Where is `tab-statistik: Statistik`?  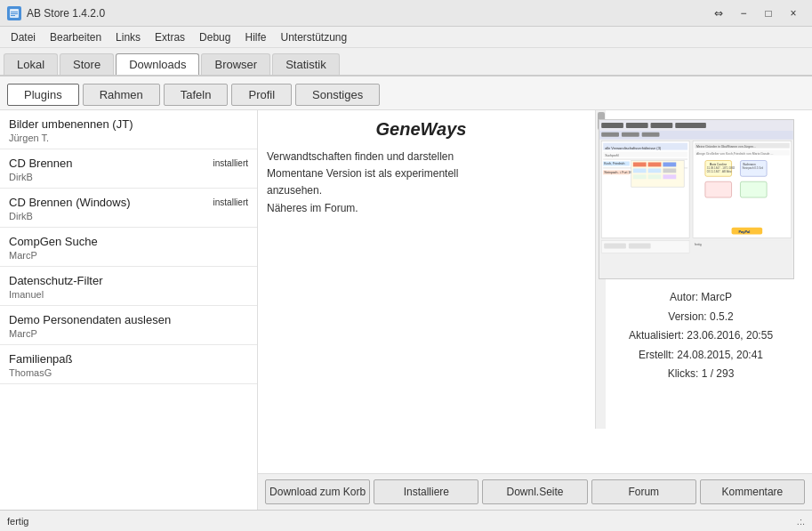 tab-statistik: Statistik is located at coordinates (306, 64).